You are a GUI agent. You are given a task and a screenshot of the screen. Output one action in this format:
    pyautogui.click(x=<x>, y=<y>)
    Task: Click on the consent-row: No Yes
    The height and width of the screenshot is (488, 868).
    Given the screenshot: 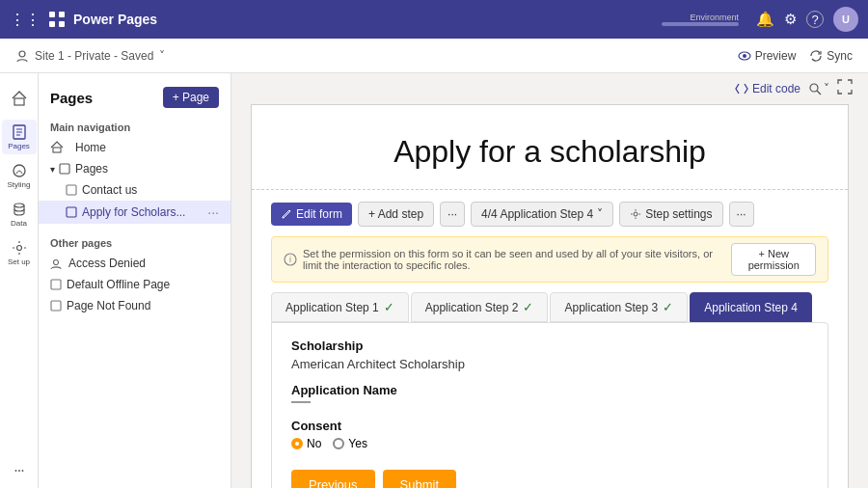 What is the action you would take?
    pyautogui.click(x=550, y=444)
    